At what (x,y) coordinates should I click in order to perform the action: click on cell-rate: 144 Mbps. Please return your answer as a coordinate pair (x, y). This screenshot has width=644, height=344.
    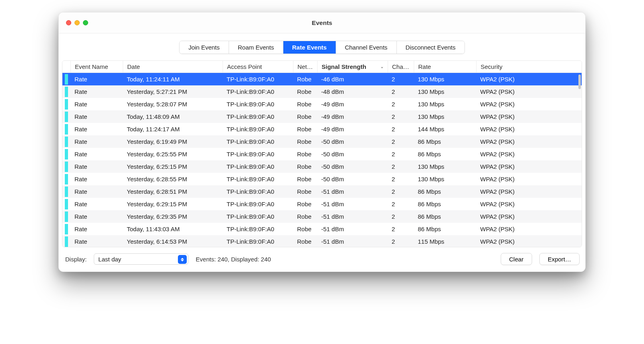
    Looking at the image, I should click on (445, 129).